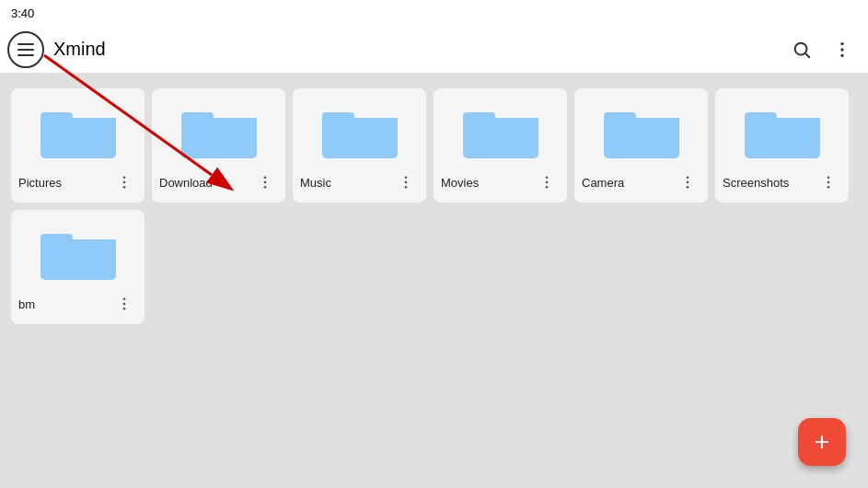  What do you see at coordinates (822, 442) in the screenshot?
I see `fab-icon: +` at bounding box center [822, 442].